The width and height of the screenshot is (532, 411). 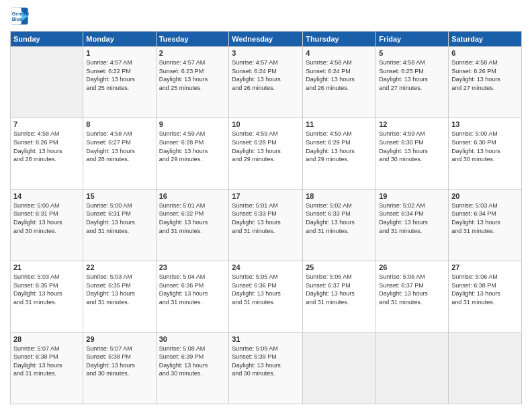 I want to click on day-info: Sunrise: 4:57 AM Sunset: 6:22 PM Dayligh…, so click(x=120, y=75).